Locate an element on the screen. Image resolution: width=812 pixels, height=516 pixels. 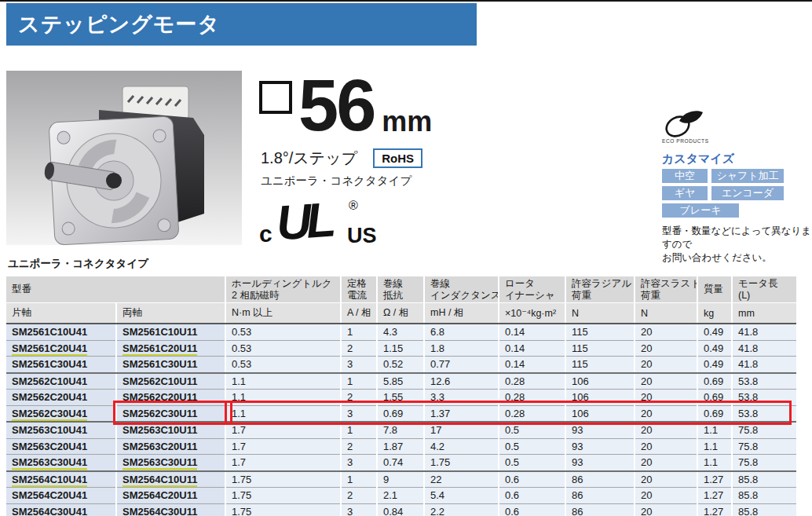
model-number-double: SM2561C20U11 is located at coordinates (160, 349).